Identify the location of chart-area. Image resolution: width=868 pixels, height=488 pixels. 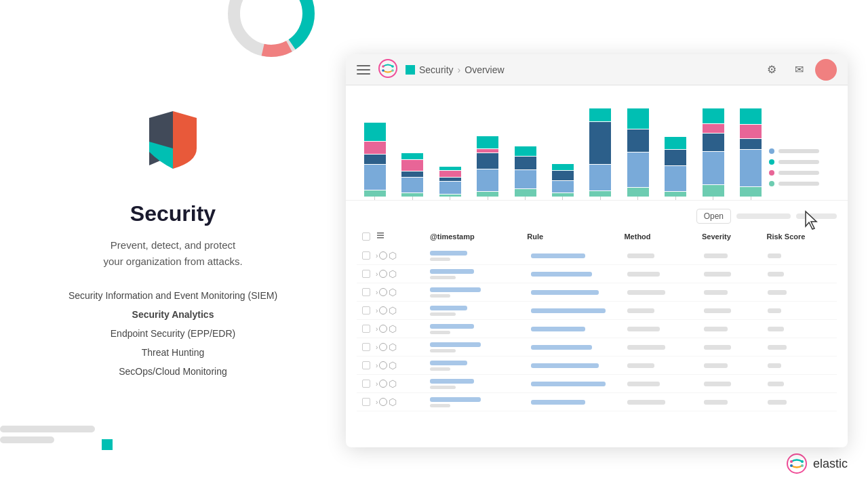
(597, 143).